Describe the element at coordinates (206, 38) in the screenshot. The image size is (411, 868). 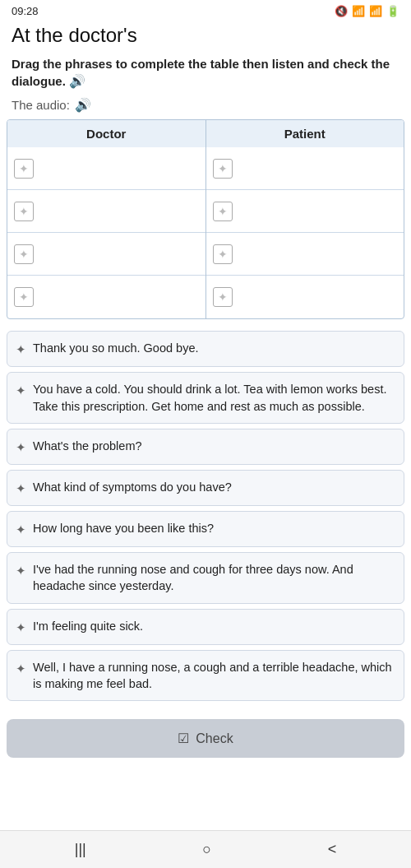
I see `page-title: At the doctor's` at that location.